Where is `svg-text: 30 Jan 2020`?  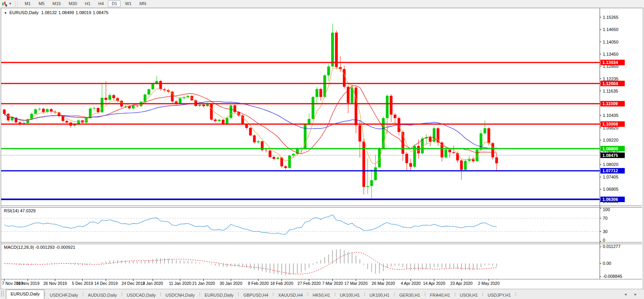
svg-text: 30 Jan 2020 is located at coordinates (231, 283).